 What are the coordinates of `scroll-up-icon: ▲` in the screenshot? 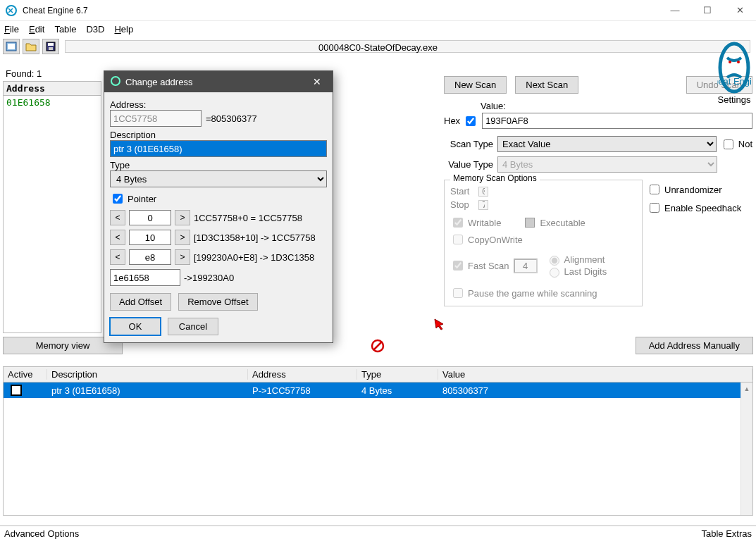 It's located at (747, 389).